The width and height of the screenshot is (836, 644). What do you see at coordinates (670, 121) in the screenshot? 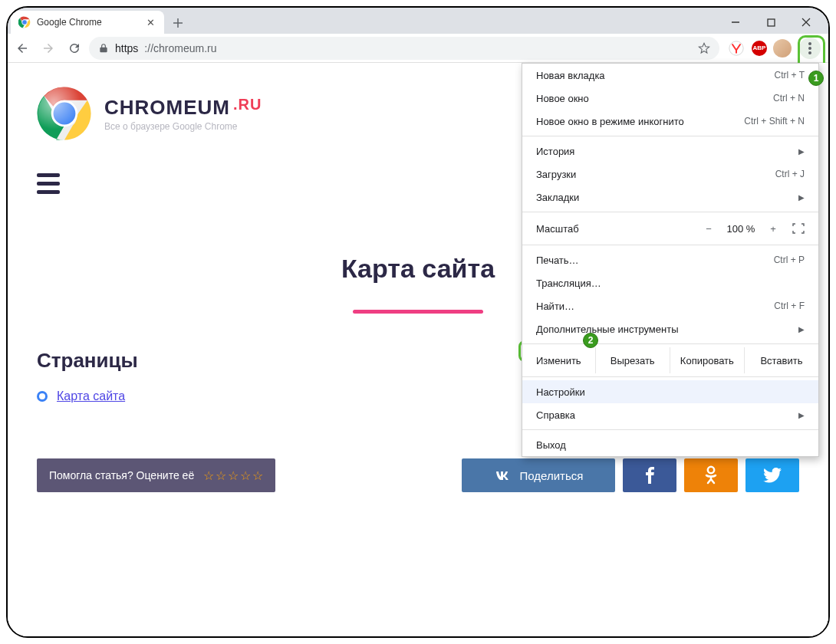
I see `menu-incognito: Новое окно в режиме инкогнито Ctrl + Shi…` at bounding box center [670, 121].